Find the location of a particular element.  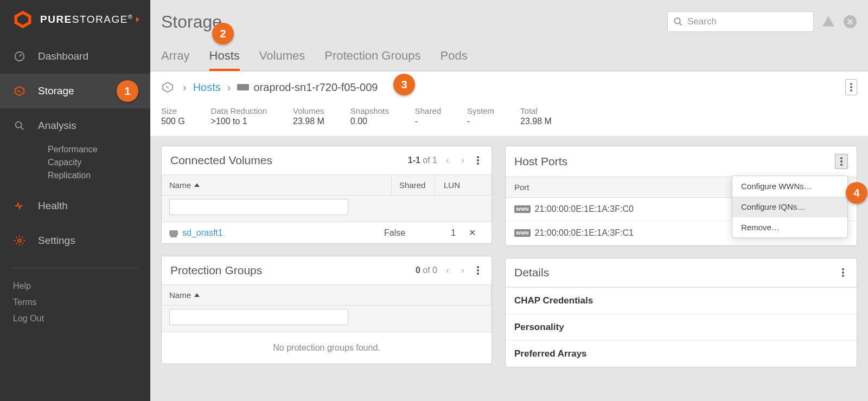

sidebar-sub-performance: Performance is located at coordinates (75, 150).